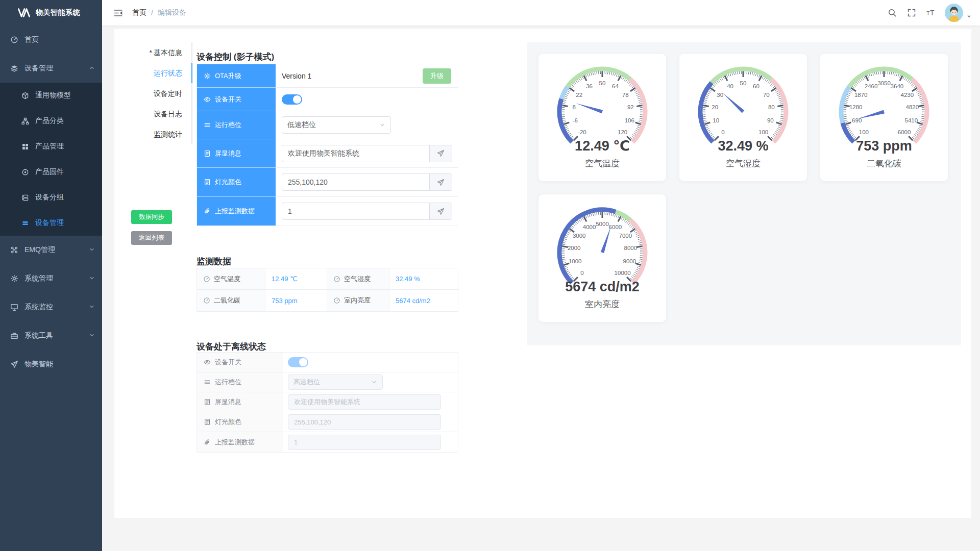 Image resolution: width=980 pixels, height=551 pixels. I want to click on eye-icon, so click(207, 99).